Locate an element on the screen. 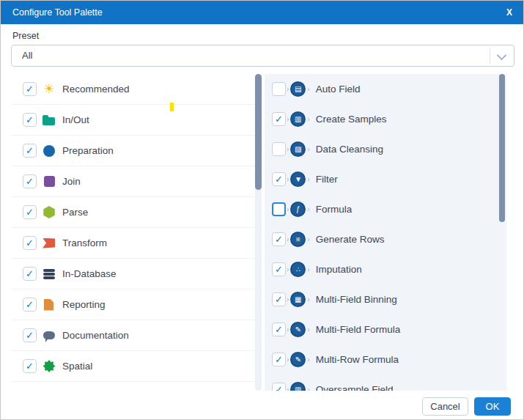 The height and width of the screenshot is (420, 524). multi-field-binning-icon: ▦ is located at coordinates (298, 299).